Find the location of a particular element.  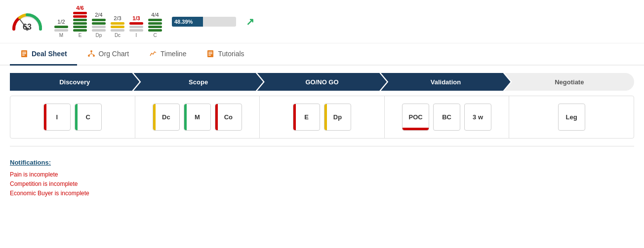

score-fraction-dp: 2/4 is located at coordinates (99, 15).